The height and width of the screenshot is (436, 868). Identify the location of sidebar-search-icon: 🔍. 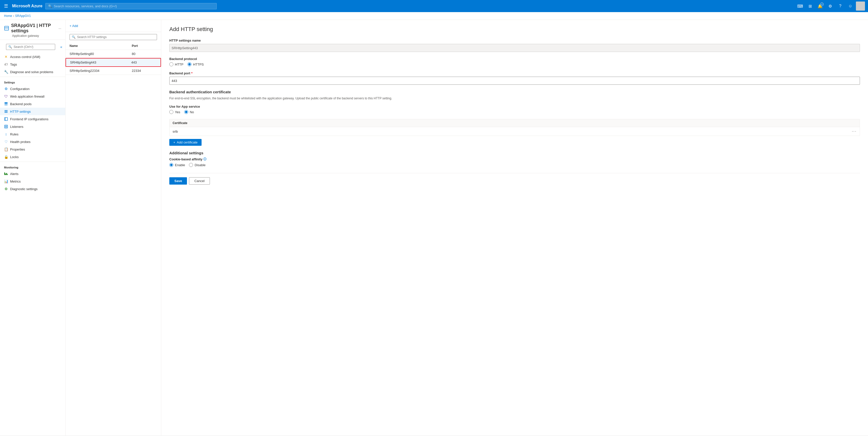
(10, 47).